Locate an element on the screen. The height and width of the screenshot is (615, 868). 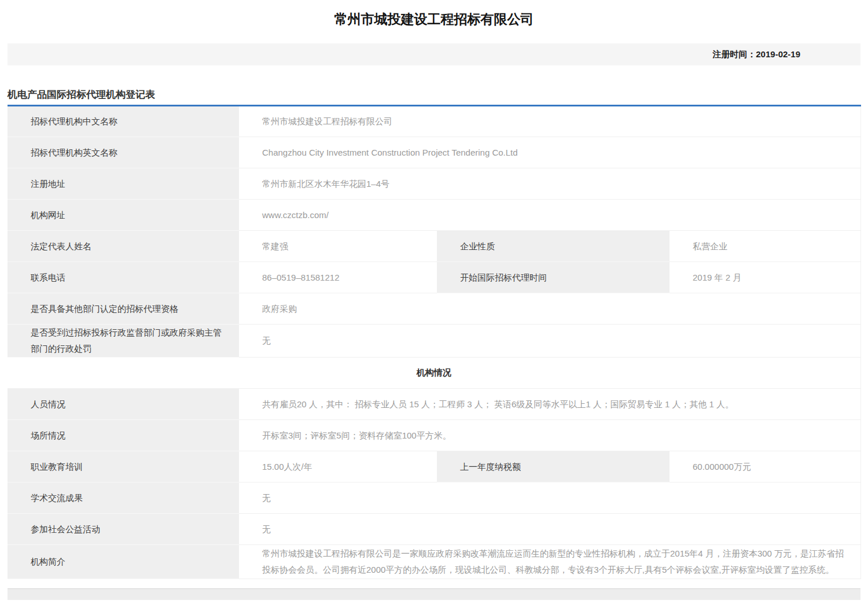
field-value: 政府采购 is located at coordinates (550, 309).